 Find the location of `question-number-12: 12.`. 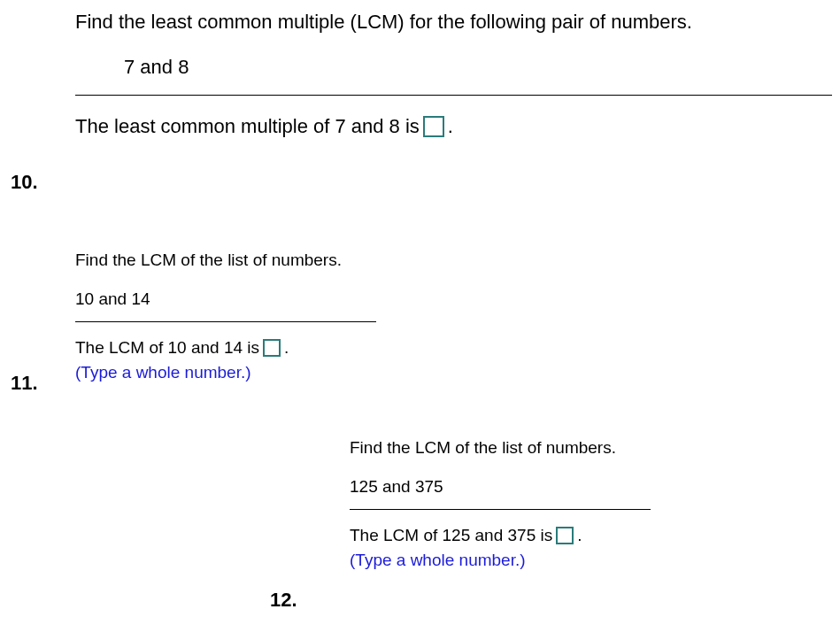

question-number-12: 12. is located at coordinates (283, 600).